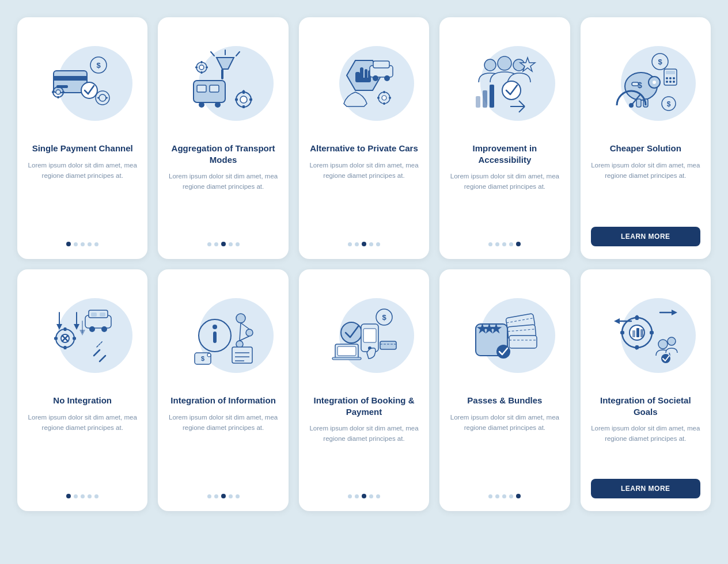 This screenshot has width=728, height=564. Describe the element at coordinates (646, 336) in the screenshot. I see `integration-societal-icon` at that location.